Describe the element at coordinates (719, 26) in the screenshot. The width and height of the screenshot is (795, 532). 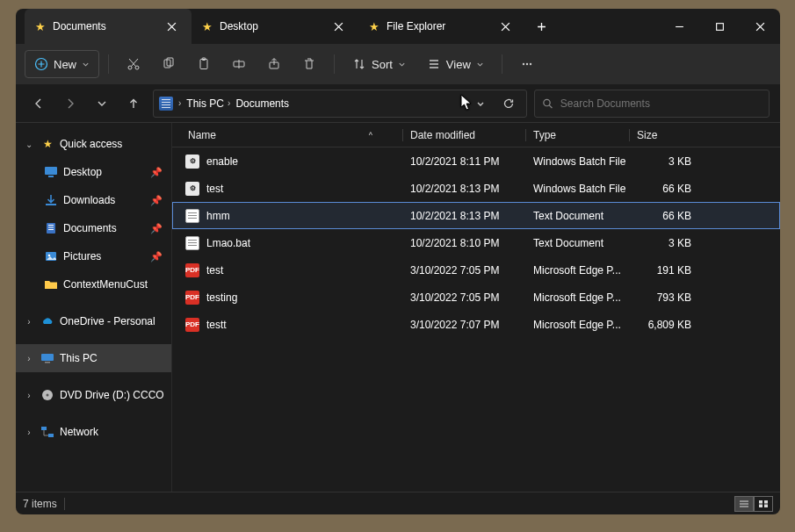
I see `maximize-button` at that location.